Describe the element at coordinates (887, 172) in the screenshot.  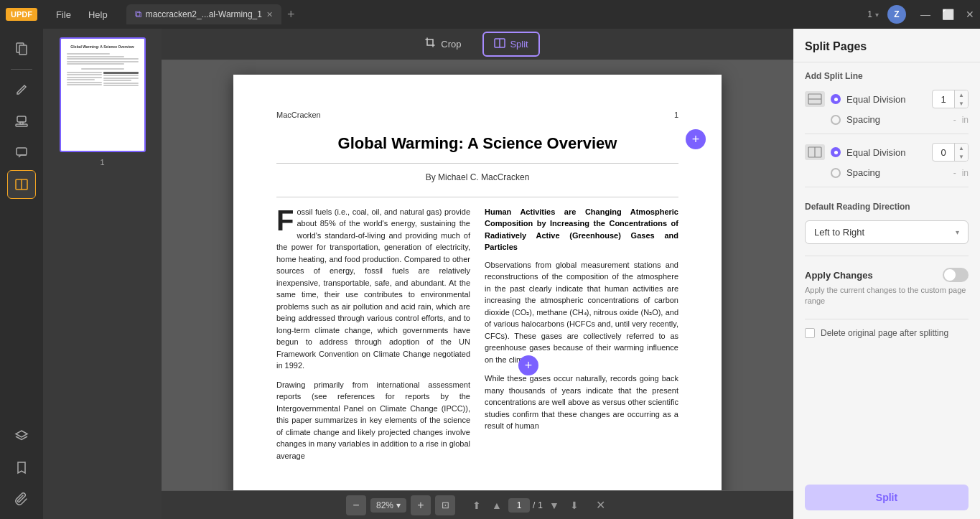
I see `spacing-row-2: Spacing - in` at that location.